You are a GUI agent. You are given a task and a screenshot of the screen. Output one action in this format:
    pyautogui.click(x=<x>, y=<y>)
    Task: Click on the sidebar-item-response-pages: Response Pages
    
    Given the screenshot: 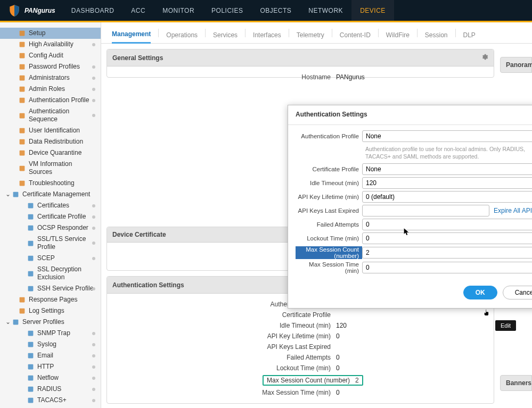 What is the action you would take?
    pyautogui.click(x=50, y=300)
    